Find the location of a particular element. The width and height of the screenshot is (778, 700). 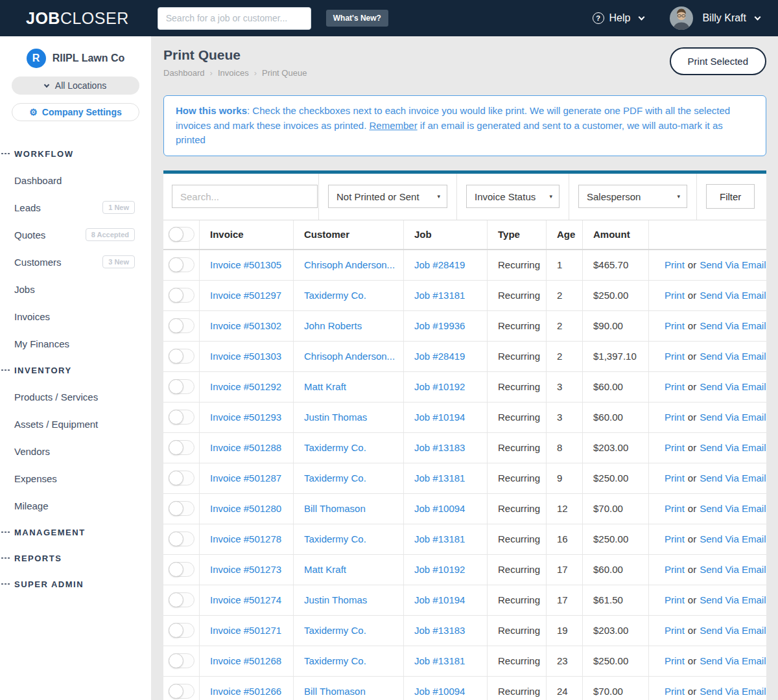

whats-new-button: What's New? is located at coordinates (357, 18).